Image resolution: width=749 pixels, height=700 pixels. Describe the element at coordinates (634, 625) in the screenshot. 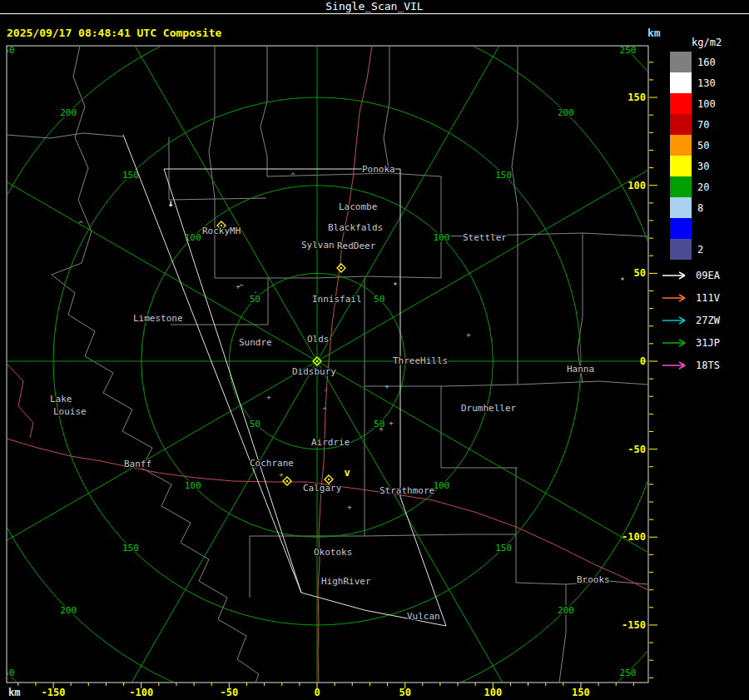

I see `right-axis-label: -150` at that location.